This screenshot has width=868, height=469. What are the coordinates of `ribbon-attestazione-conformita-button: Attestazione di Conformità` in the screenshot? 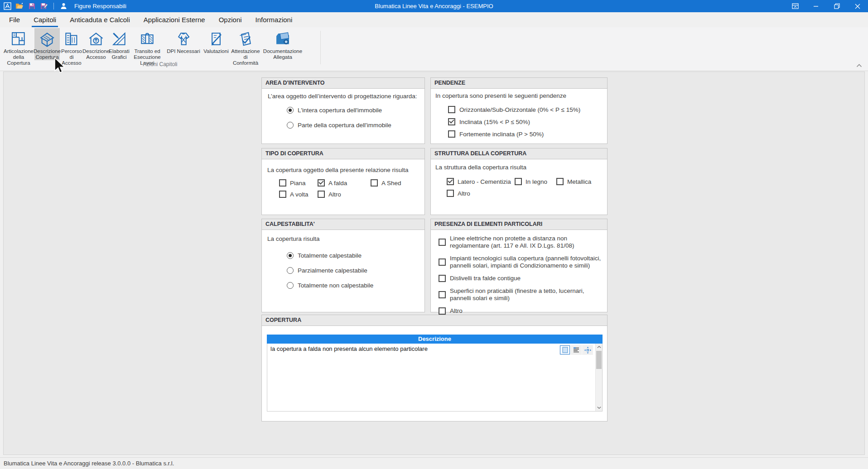 It's located at (246, 47).